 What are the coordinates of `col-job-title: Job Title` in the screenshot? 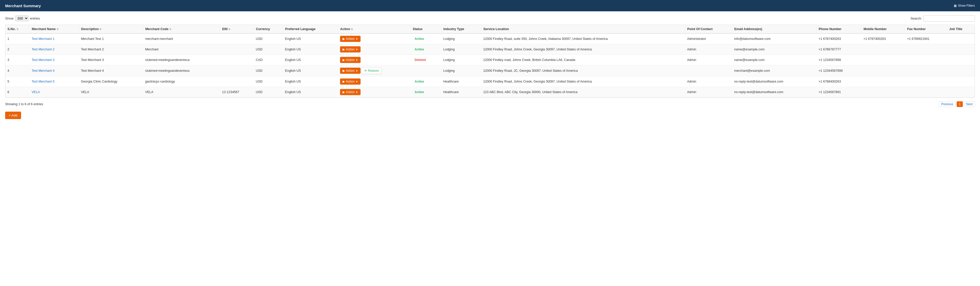 It's located at (961, 29).